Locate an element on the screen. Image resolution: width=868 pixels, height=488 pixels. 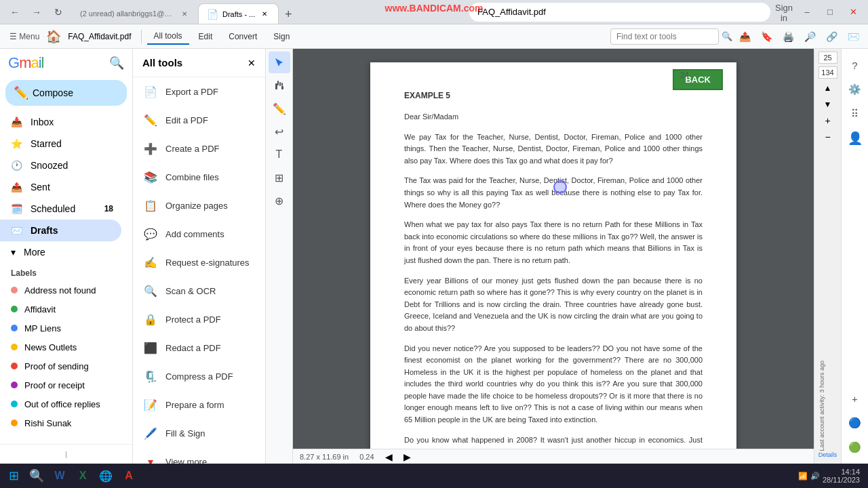
tool-scan-ocr: 🔍 Scan & OCR is located at coordinates (199, 291).